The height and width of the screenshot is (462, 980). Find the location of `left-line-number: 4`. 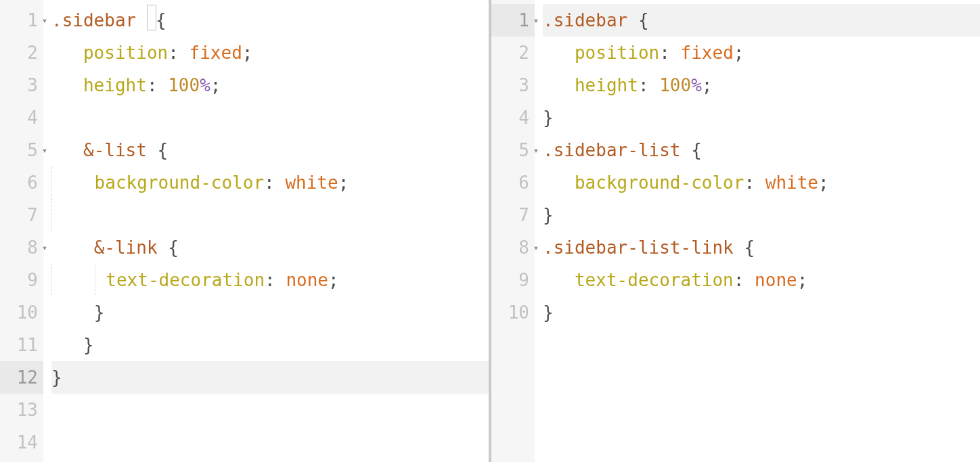

left-line-number: 4 is located at coordinates (22, 118).